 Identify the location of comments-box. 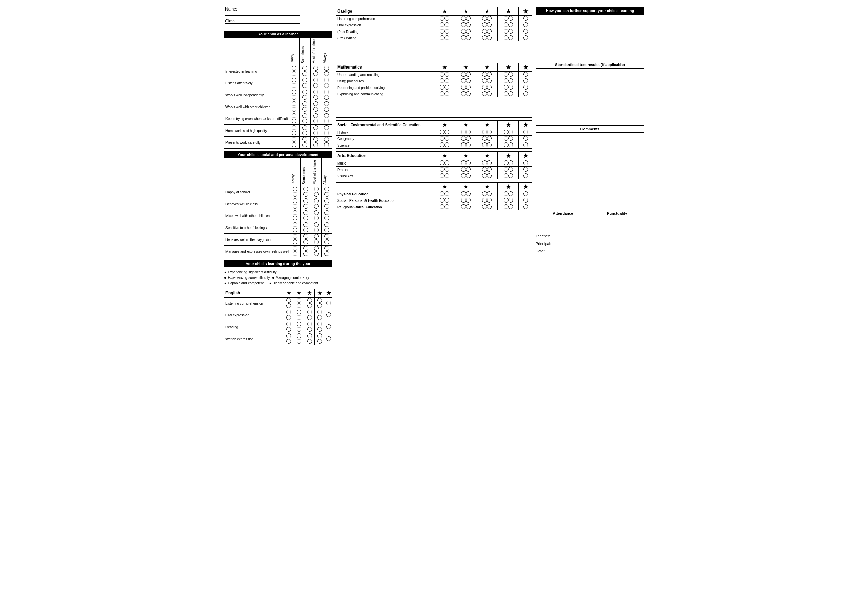
(590, 169).